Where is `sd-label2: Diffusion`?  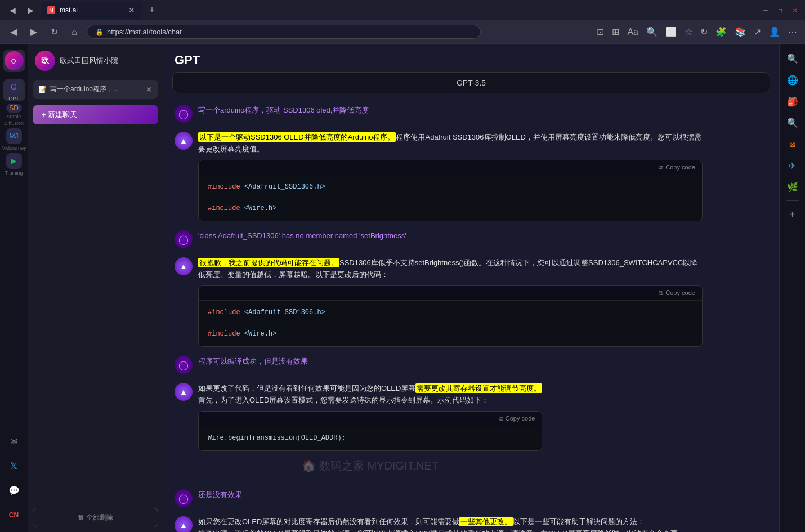
sd-label2: Diffusion is located at coordinates (14, 123).